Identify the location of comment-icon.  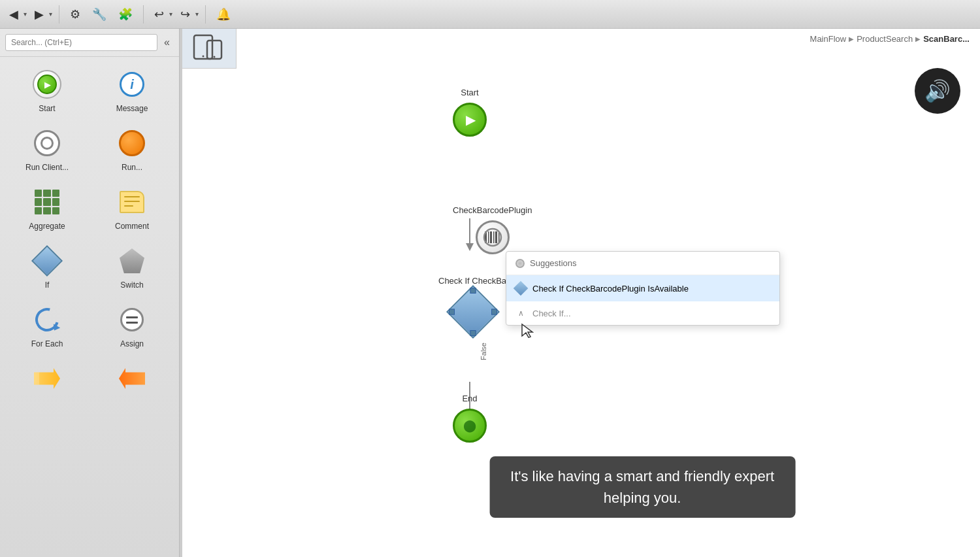
(132, 202).